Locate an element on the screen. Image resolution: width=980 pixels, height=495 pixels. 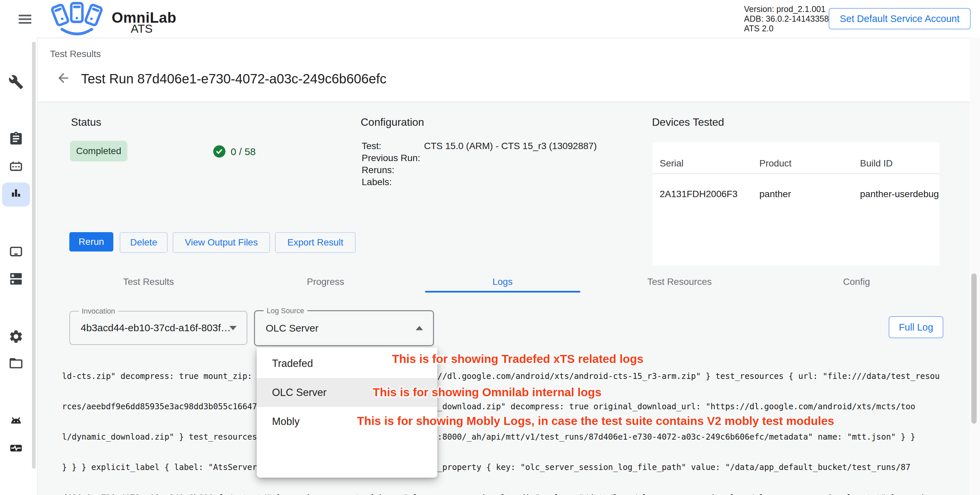
omnilab-logo-icon is located at coordinates (77, 20).